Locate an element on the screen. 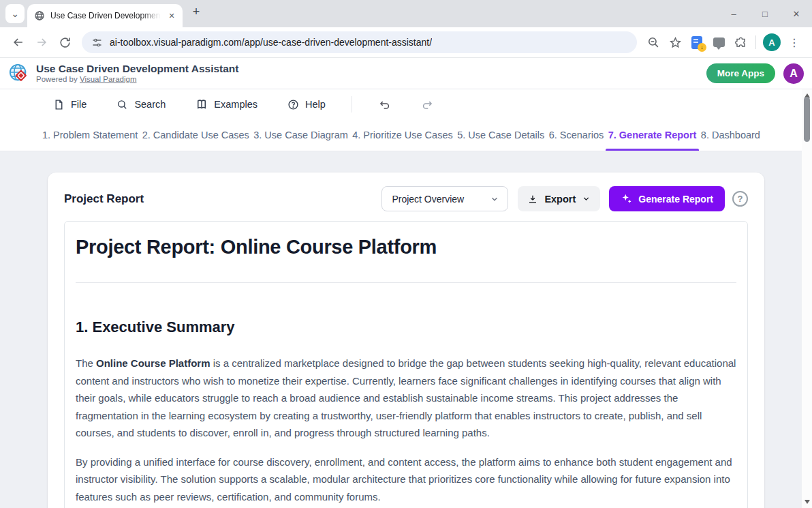  scrollbar-down-arrow-icon is located at coordinates (807, 502).